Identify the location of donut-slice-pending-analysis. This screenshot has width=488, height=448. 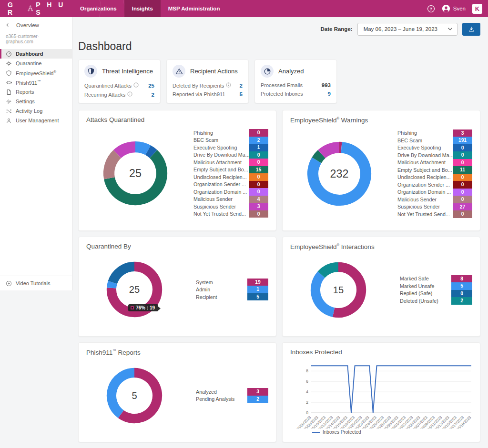
(123, 393).